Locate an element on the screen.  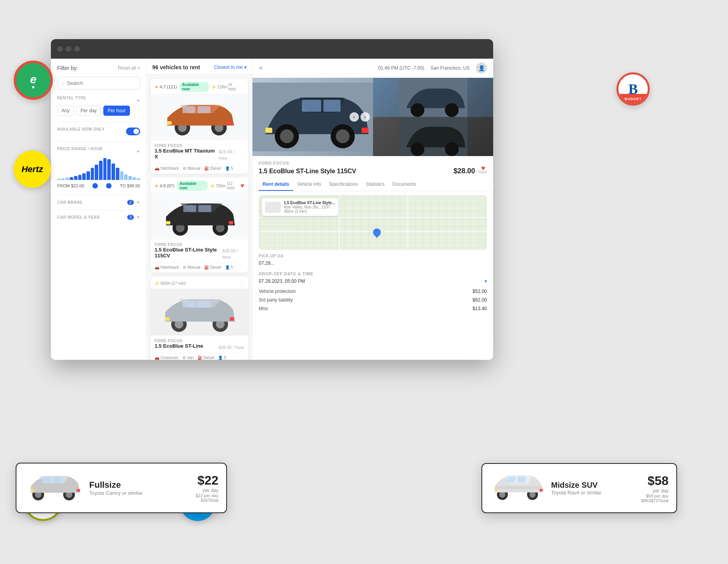
car-model-row: CAR MODEL & YEAR 3 ▼ is located at coordinates (99, 217).